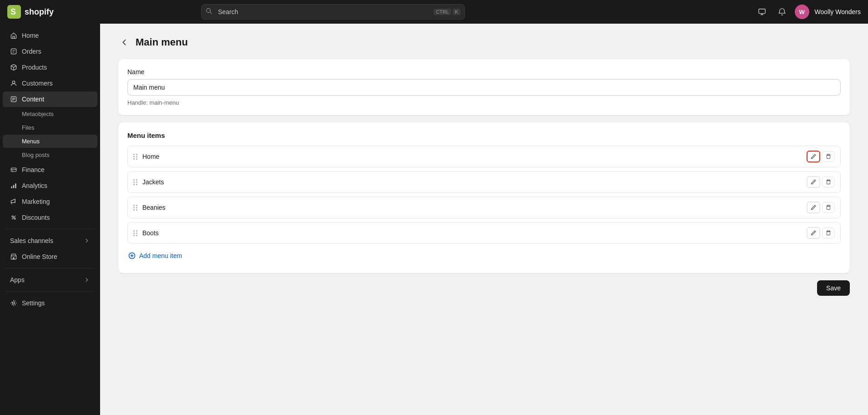  Describe the element at coordinates (14, 218) in the screenshot. I see `discounts-icon` at that location.